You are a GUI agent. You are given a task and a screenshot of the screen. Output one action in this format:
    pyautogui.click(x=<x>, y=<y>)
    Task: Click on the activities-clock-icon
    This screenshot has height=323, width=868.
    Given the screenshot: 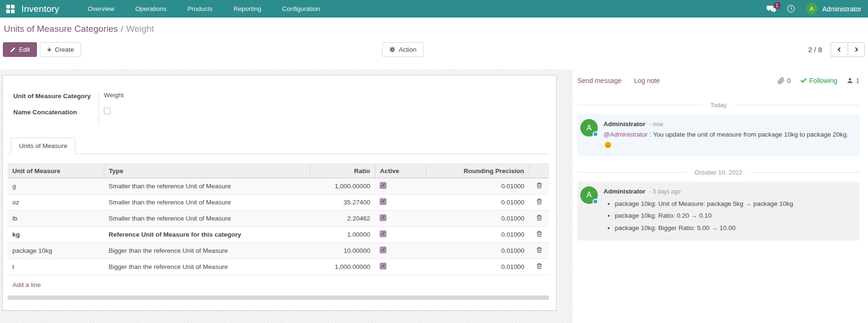 What is the action you would take?
    pyautogui.click(x=791, y=9)
    